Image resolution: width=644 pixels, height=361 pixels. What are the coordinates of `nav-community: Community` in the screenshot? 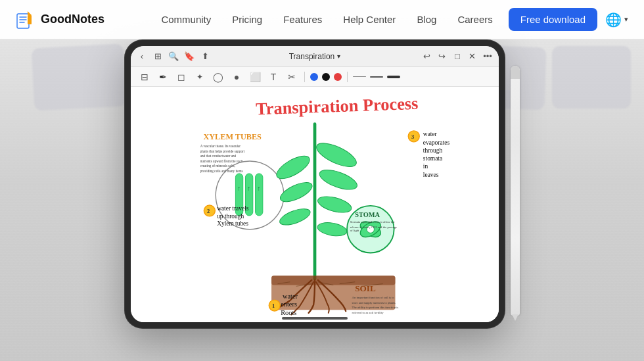 It's located at (186, 20).